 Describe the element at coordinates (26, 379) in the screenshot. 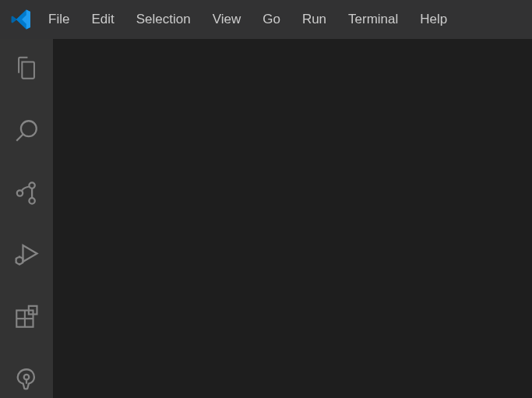

I see `gitlens-icon` at that location.